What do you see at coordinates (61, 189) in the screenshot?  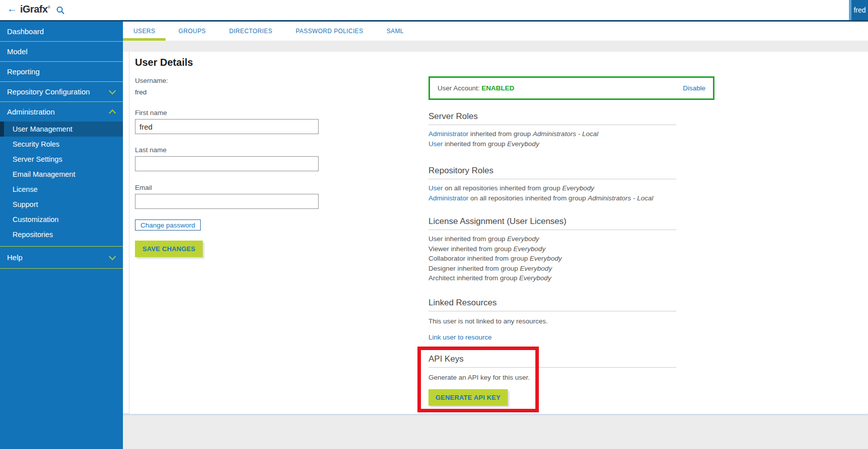 I see `sidebar-item-license: License` at bounding box center [61, 189].